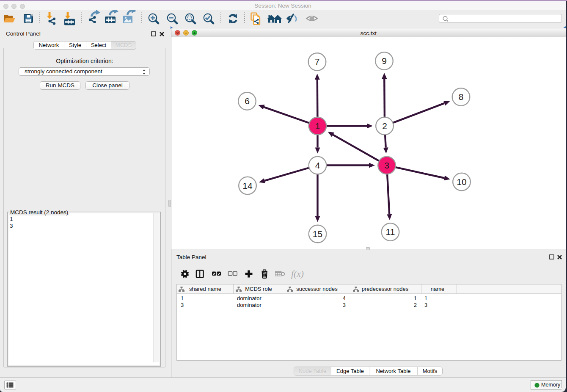 The image size is (567, 392). I want to click on svg-text: 3, so click(387, 165).